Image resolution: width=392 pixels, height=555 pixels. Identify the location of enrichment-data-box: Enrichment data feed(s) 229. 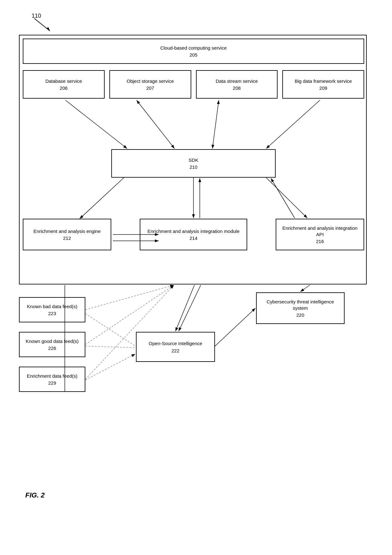
(52, 379).